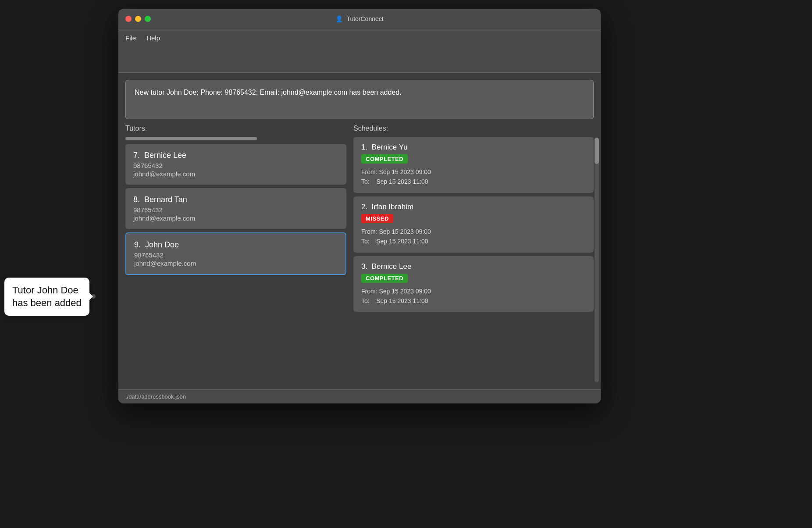 The image size is (812, 528). I want to click on scrollbar-thumb, so click(597, 151).